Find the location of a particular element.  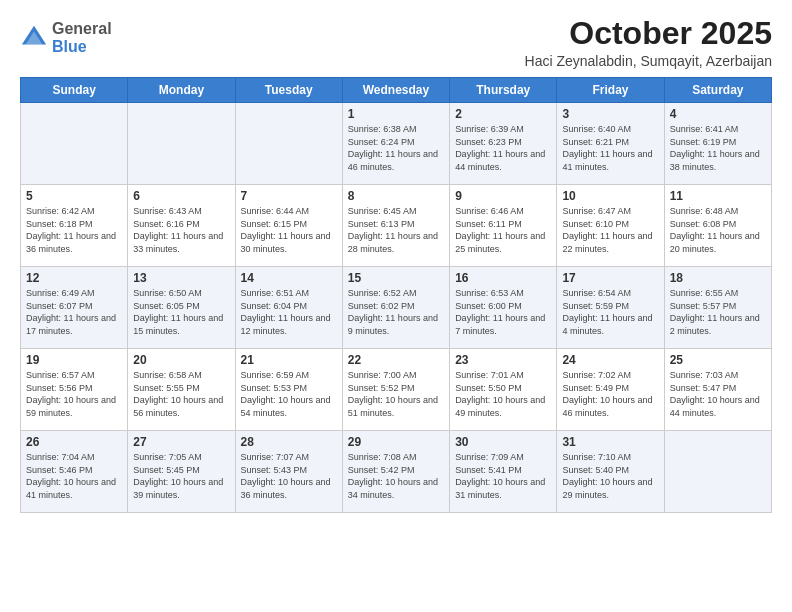

day-number: 4 is located at coordinates (718, 114).